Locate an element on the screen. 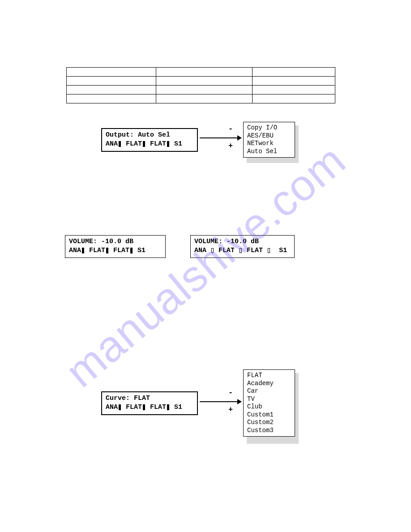  volume-box-right: VOLUME: -10.0 dB ANA FLAT FLAT S1 is located at coordinates (243, 246).